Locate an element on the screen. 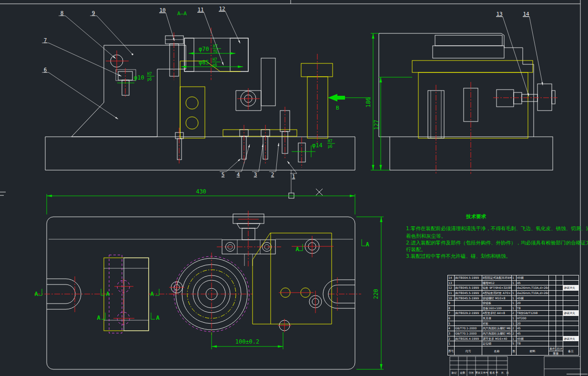 The height and width of the screenshot is (376, 588). bom-cell-name: 夹具体 is located at coordinates (497, 318).